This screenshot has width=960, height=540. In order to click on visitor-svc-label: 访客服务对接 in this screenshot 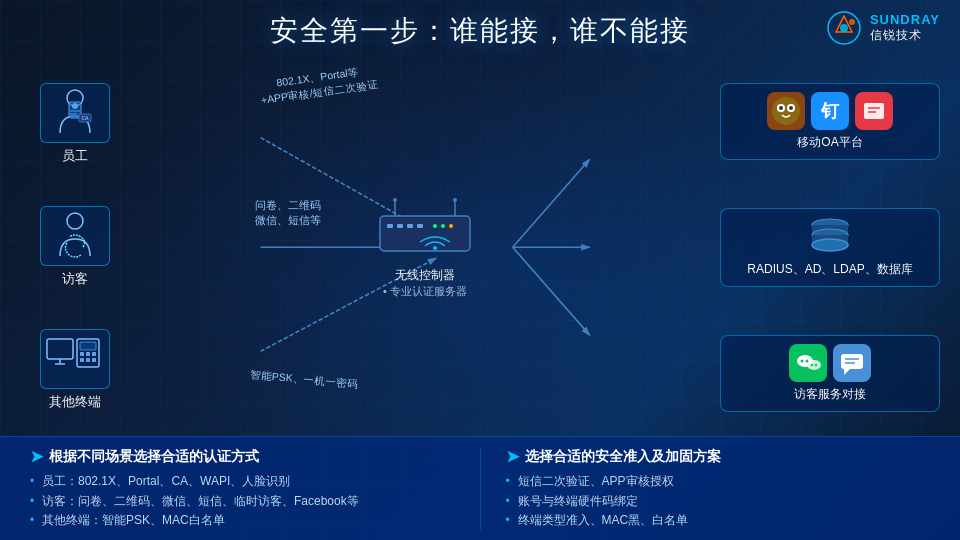, I will do `click(830, 394)`.